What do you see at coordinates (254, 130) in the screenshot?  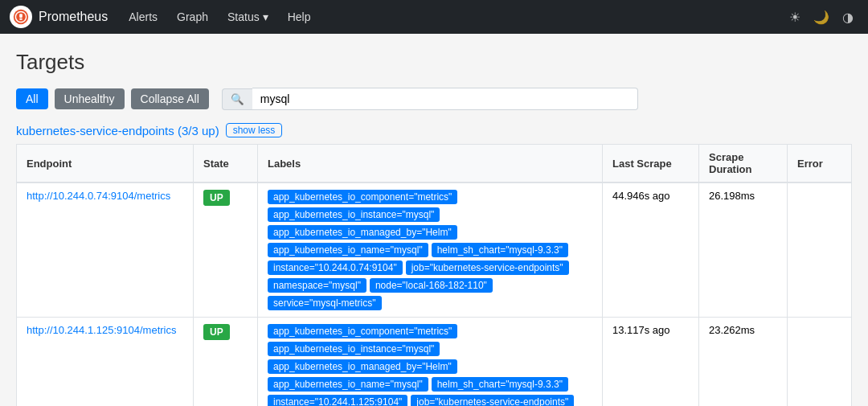 I see `show-less-btn: show less` at bounding box center [254, 130].